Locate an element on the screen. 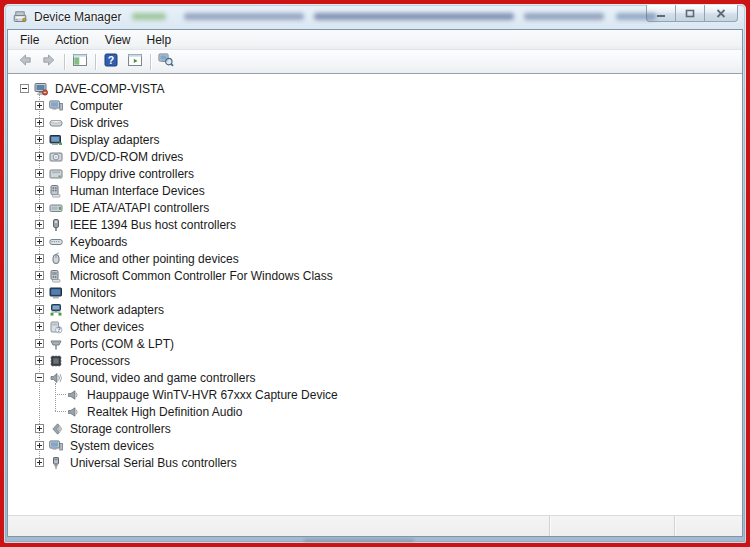  tree-item-mice-and-other-pointing-devices: Mice and other pointing devices is located at coordinates (375, 258).